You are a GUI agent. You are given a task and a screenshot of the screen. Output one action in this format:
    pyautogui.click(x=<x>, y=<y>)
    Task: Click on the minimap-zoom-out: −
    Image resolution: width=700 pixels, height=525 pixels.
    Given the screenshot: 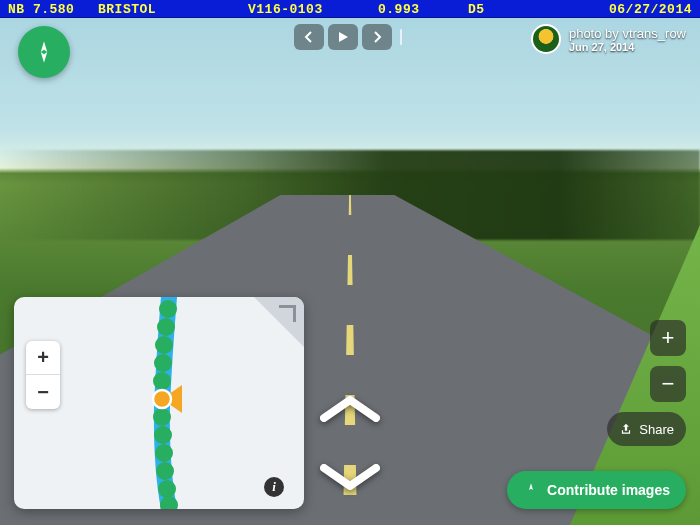 What is the action you would take?
    pyautogui.click(x=43, y=392)
    